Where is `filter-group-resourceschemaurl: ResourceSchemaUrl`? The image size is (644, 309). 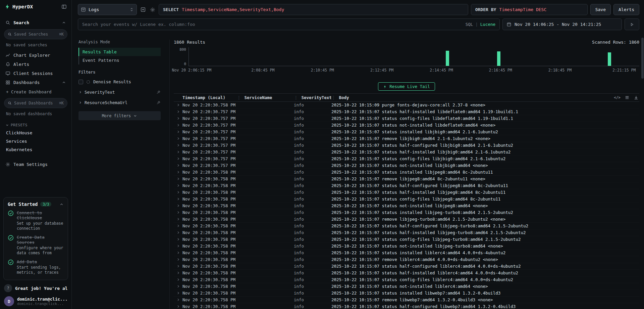 filter-group-resourceschemaurl: ResourceSchemaUrl is located at coordinates (119, 103).